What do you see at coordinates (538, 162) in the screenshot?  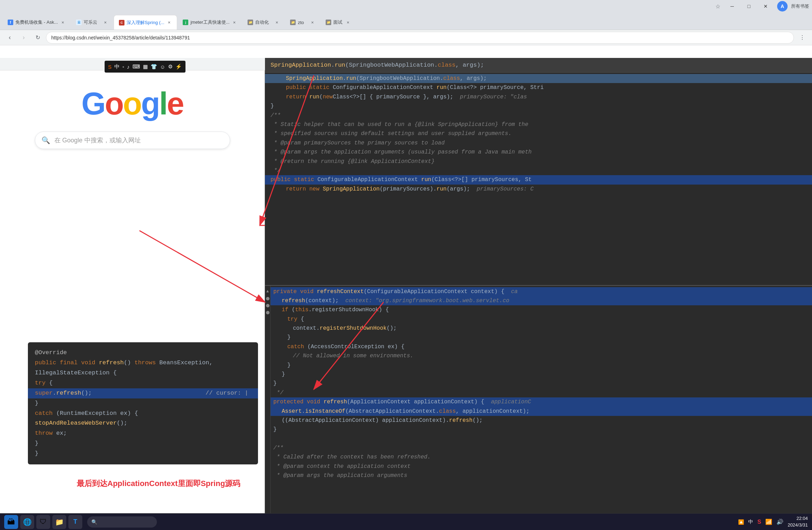 I see `code-rt-10: * @return the running {@link Application…` at bounding box center [538, 162].